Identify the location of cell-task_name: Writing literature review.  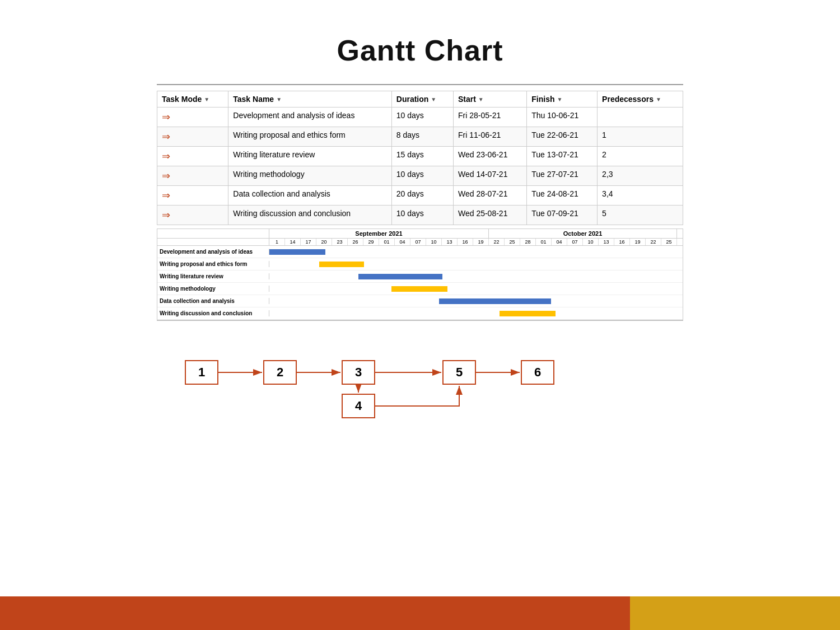
(310, 157).